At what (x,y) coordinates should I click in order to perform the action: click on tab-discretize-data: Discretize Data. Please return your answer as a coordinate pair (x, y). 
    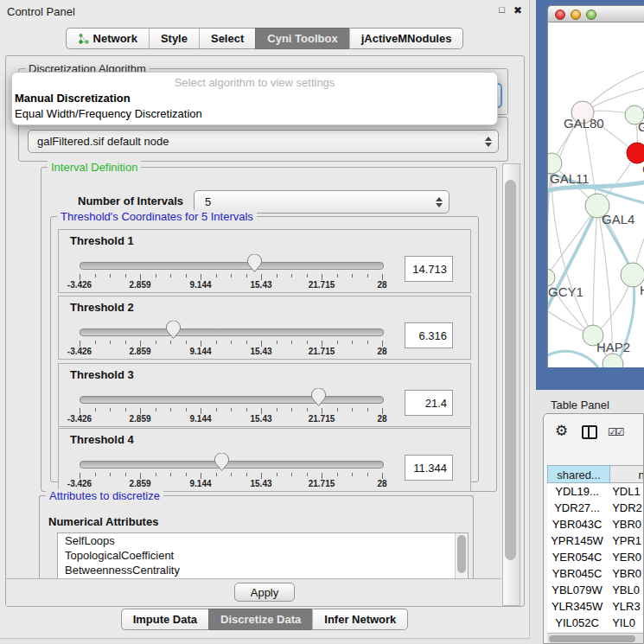
    Looking at the image, I should click on (260, 619).